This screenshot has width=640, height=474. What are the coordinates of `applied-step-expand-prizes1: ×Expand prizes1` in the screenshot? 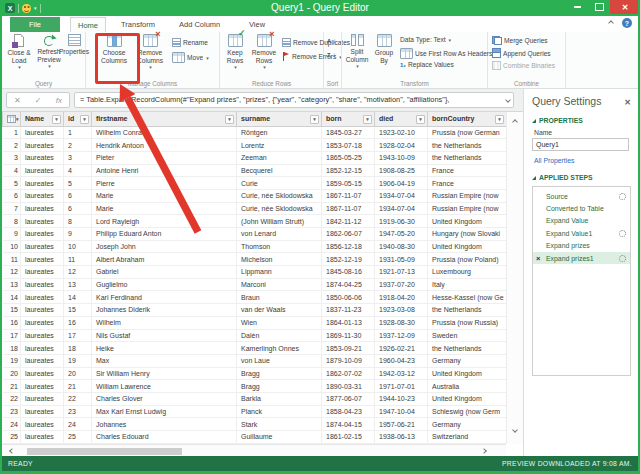 It's located at (582, 258).